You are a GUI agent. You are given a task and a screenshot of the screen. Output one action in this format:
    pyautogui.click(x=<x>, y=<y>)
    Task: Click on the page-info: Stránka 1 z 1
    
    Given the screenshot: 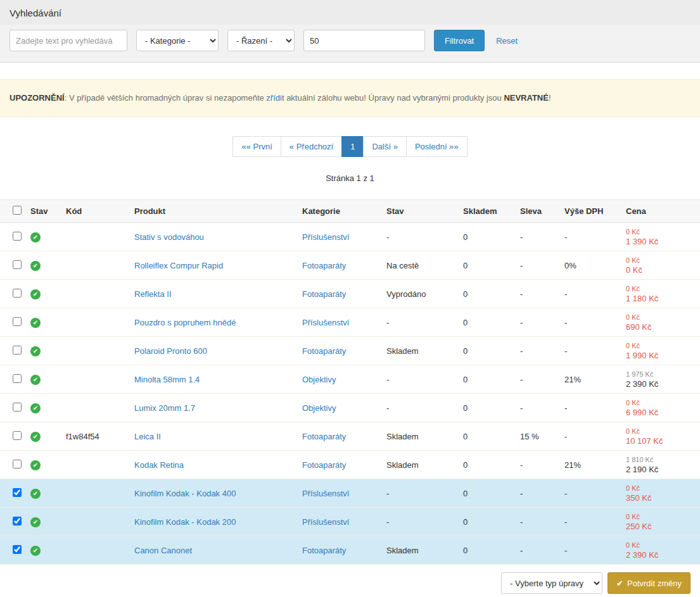 What is the action you would take?
    pyautogui.click(x=350, y=179)
    